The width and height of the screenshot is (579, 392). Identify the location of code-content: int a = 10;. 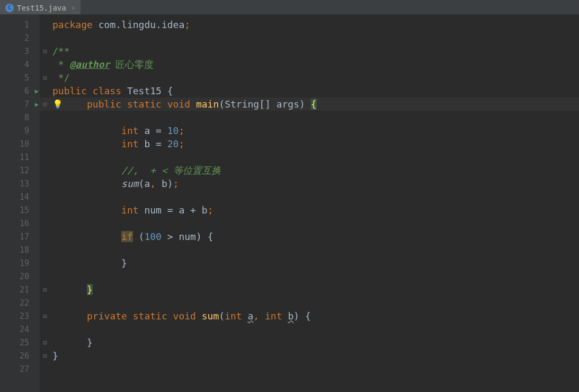
(112, 130).